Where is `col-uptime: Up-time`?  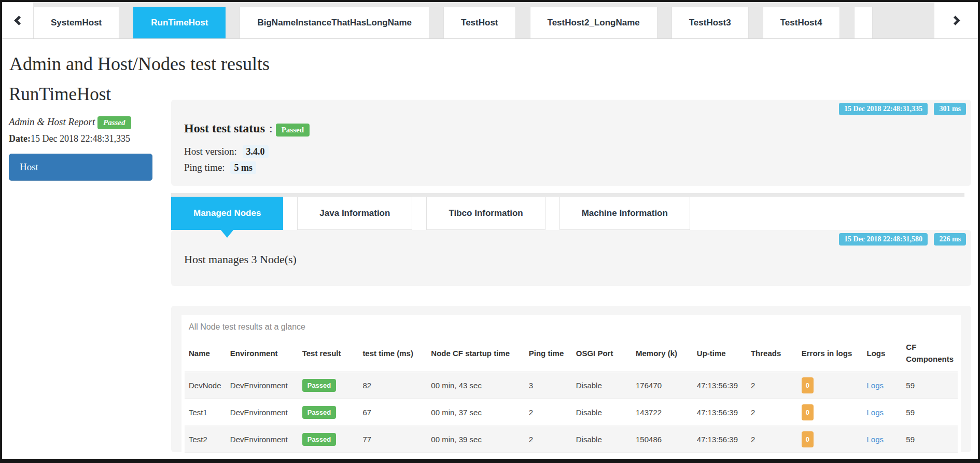 col-uptime: Up-time is located at coordinates (720, 354).